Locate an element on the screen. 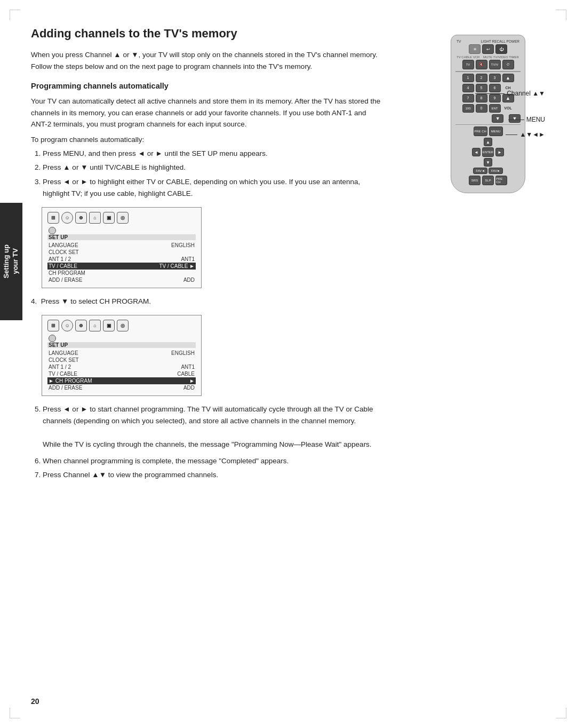  btn-0: 0 is located at coordinates (482, 108).